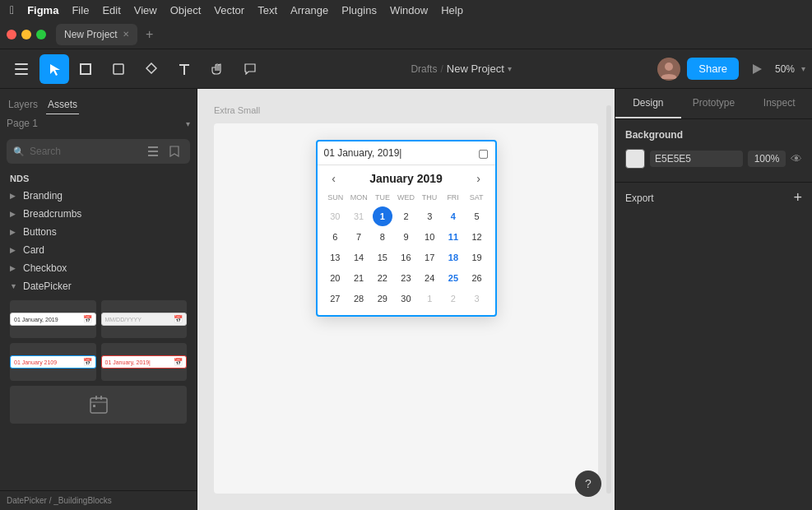 The width and height of the screenshot is (812, 510). Describe the element at coordinates (477, 257) in the screenshot. I see `calendar-date: 19` at that location.